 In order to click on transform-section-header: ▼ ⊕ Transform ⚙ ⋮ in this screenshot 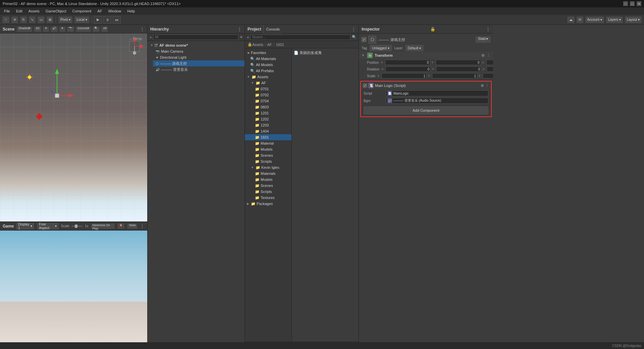, I will do `click(426, 55)`.